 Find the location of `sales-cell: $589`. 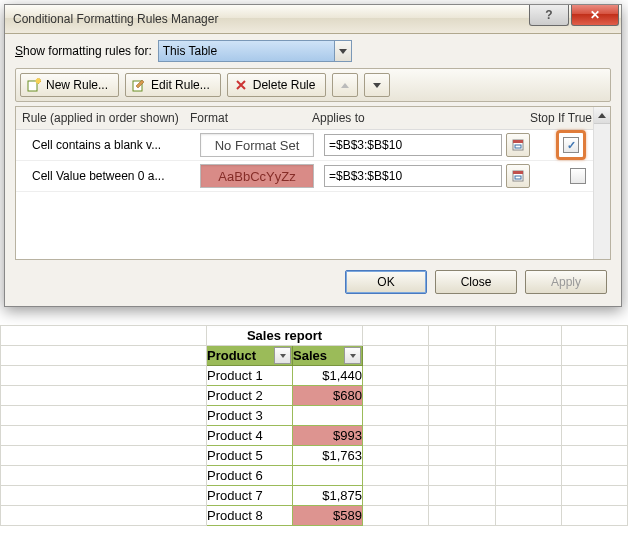

sales-cell: $589 is located at coordinates (328, 516).